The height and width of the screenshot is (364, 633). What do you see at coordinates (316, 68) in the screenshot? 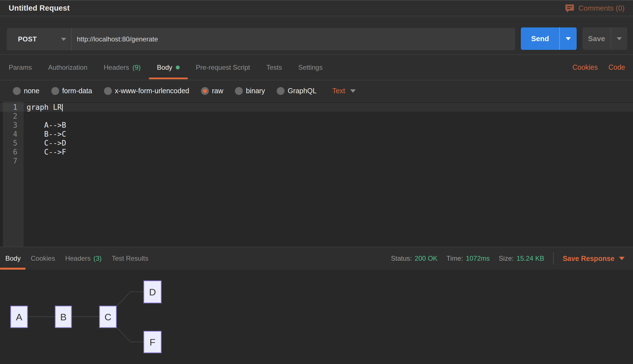
I see `request-tabs-bar: Params Authorization Headers (9) Body Pr…` at bounding box center [316, 68].